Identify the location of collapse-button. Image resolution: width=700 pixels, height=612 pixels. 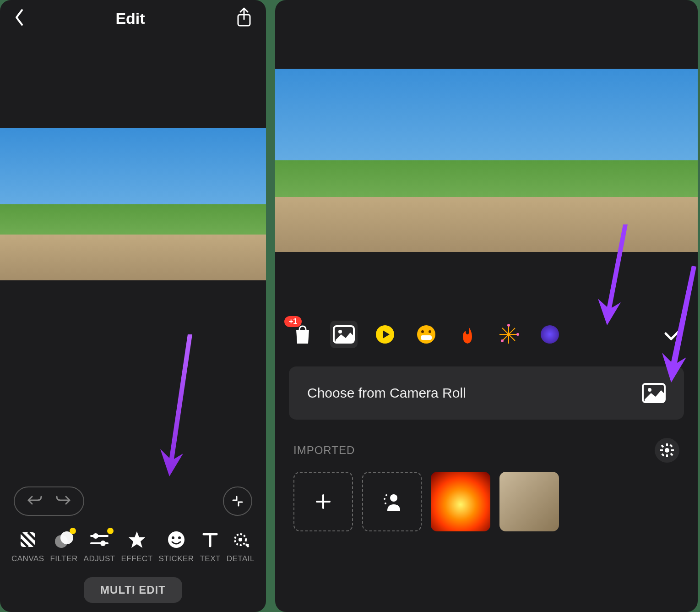
(238, 501).